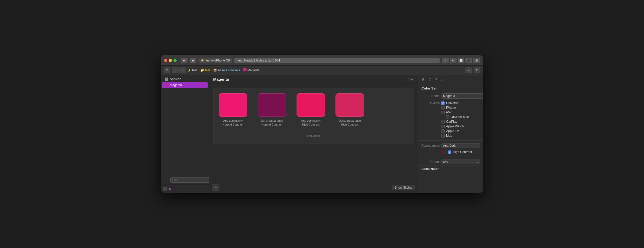 The width and height of the screenshot is (644, 248). What do you see at coordinates (451, 96) in the screenshot?
I see `name-row: Name ↻` at bounding box center [451, 96].